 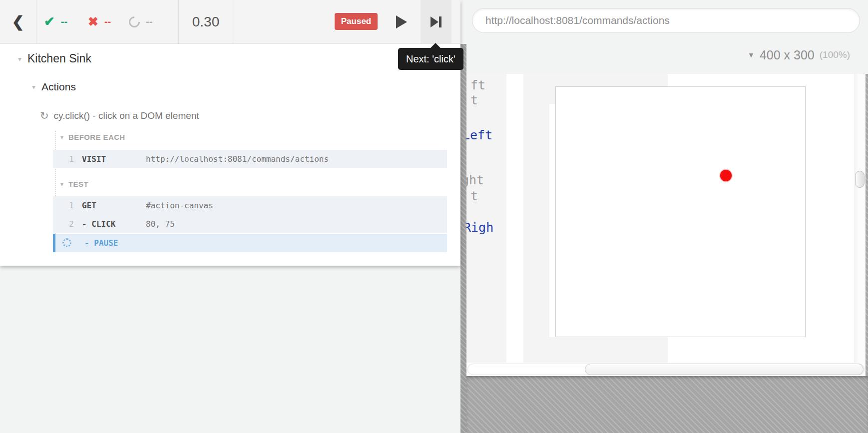 What do you see at coordinates (160, 224) in the screenshot?
I see `command-message: 80, 75` at bounding box center [160, 224].